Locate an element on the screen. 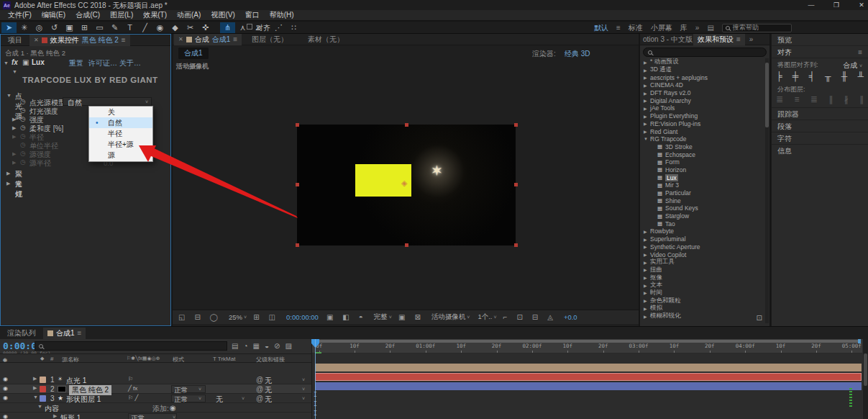 This screenshot has height=419, width=868. align-button-icon: ╪ is located at coordinates (795, 76).